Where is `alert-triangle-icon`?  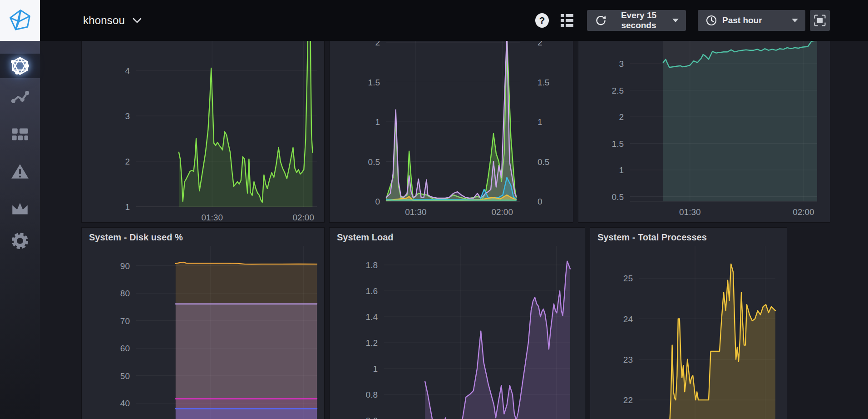 alert-triangle-icon is located at coordinates (20, 172).